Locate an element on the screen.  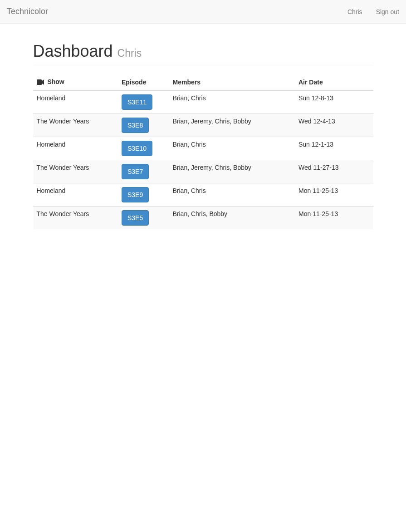
page-title: Dashboard is located at coordinates (73, 51).